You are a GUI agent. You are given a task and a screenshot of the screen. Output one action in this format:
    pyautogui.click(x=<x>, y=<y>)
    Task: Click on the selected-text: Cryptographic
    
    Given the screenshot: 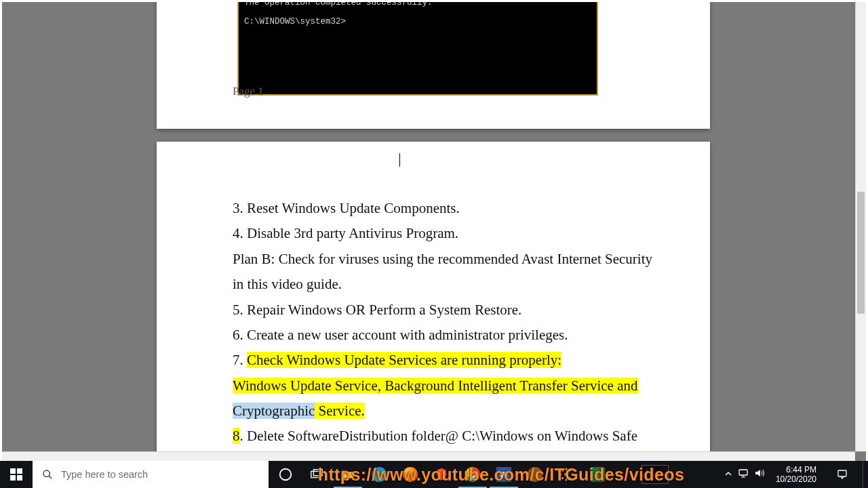 What is the action you would take?
    pyautogui.click(x=274, y=411)
    